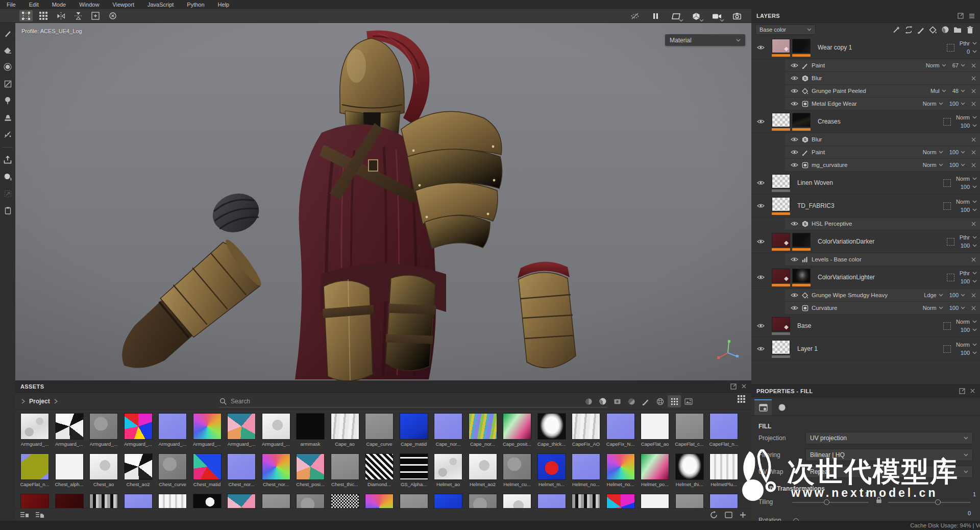  What do you see at coordinates (714, 515) in the screenshot?
I see `refresh-icon` at bounding box center [714, 515].